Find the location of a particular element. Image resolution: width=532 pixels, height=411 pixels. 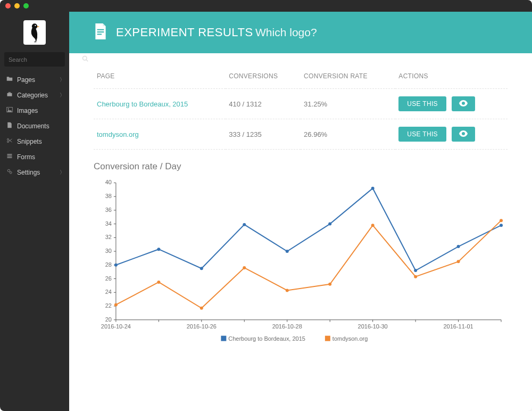

rate-cell: 31.25% is located at coordinates (348, 104).